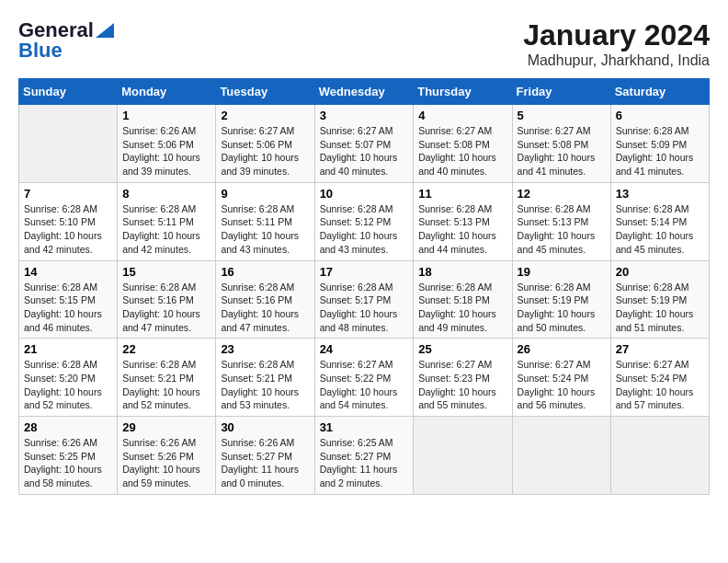  I want to click on day-number: 10, so click(364, 193).